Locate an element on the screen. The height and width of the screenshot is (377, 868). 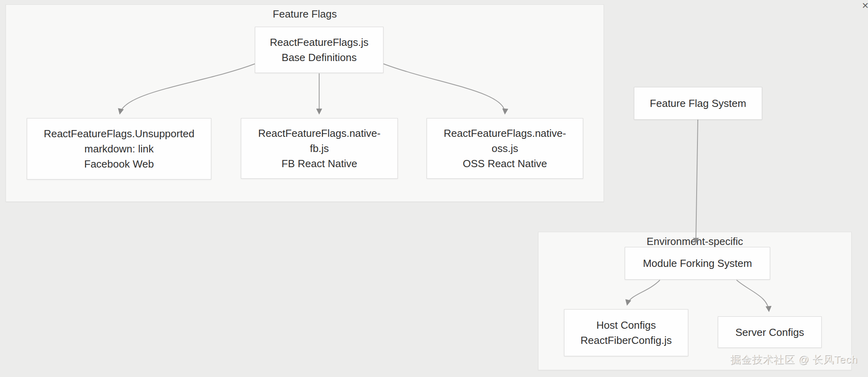
subgraph-feature-flags-title: Feature Flags is located at coordinates (305, 14).